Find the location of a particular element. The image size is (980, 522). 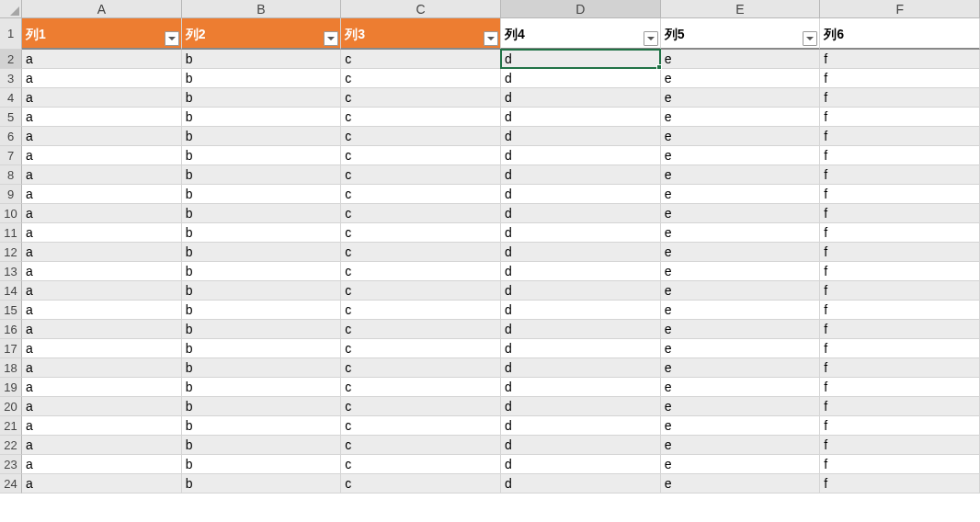

column-header-E: E is located at coordinates (741, 9).